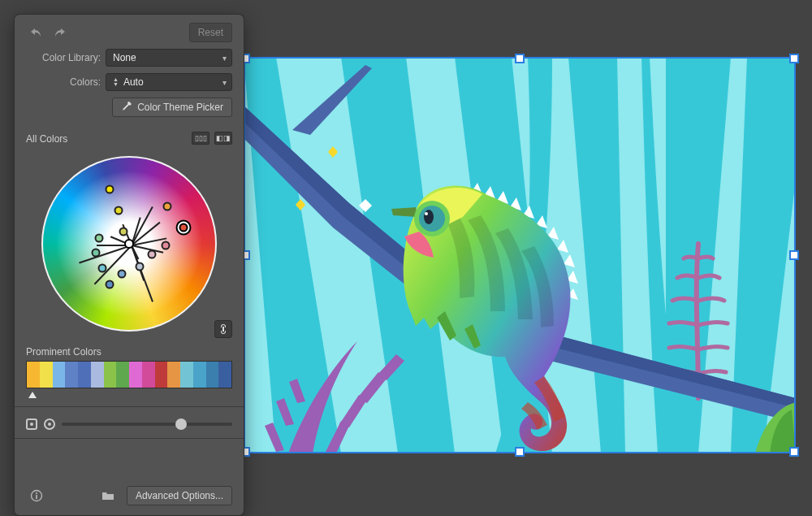 This screenshot has width=812, height=516. I want to click on redo-icon, so click(59, 33).